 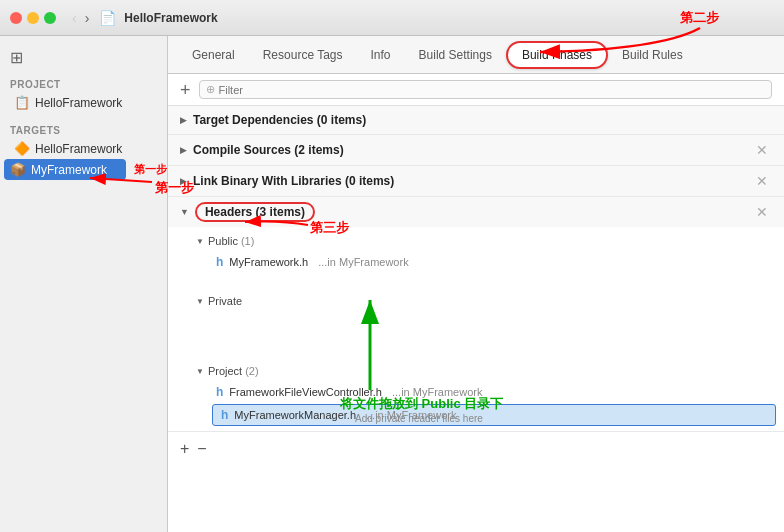 What do you see at coordinates (220, 392) in the screenshot?
I see `header-file-icon-2: h` at bounding box center [220, 392].